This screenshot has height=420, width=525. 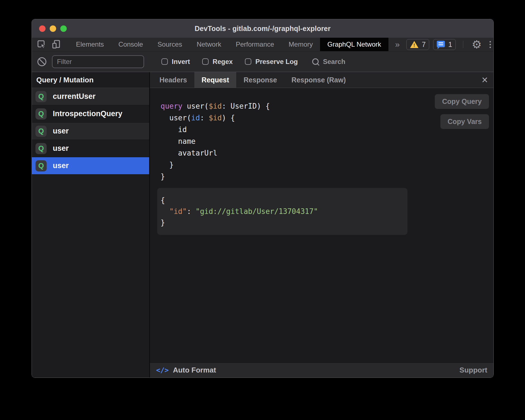 I want to click on auto-format-button: </> Auto Format, so click(x=186, y=370).